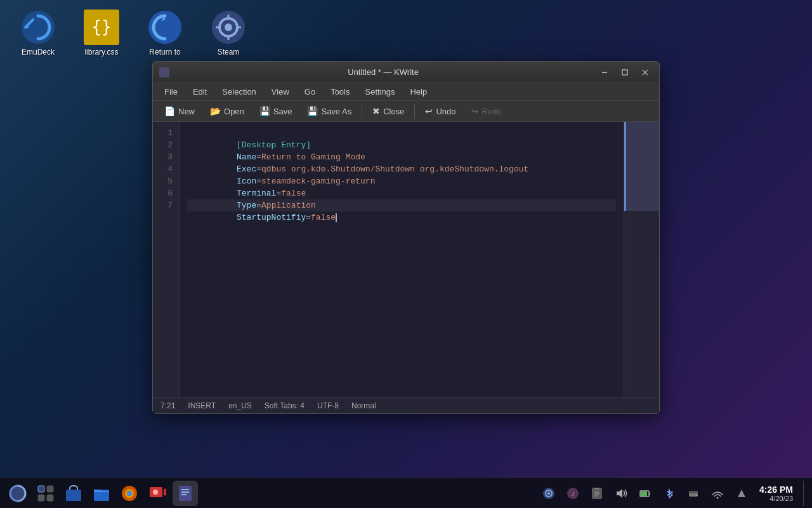 Image resolution: width=812 pixels, height=508 pixels. I want to click on menu-view: View, so click(280, 91).